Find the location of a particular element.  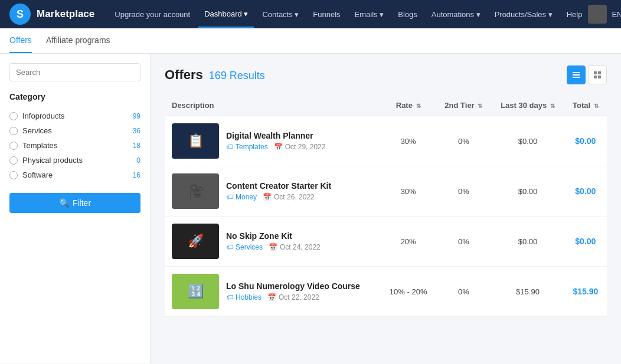

offer-name-2: No Skip Zone Kit is located at coordinates (273, 236).